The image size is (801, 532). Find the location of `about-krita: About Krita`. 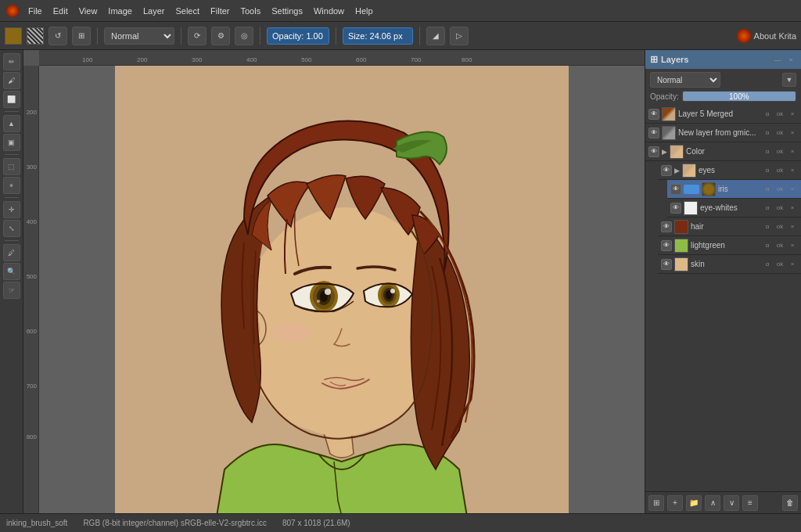

about-krita: About Krita is located at coordinates (767, 36).